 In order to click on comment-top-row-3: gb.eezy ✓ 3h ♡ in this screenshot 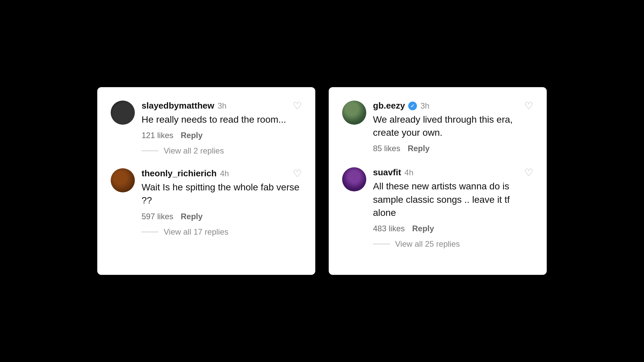, I will do `click(453, 106)`.